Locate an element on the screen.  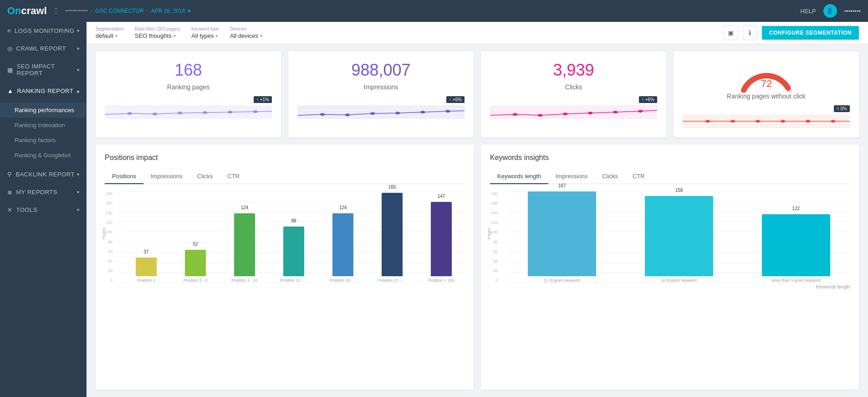
sidebar-logs-label: LOGS MONITORING is located at coordinates (45, 31).